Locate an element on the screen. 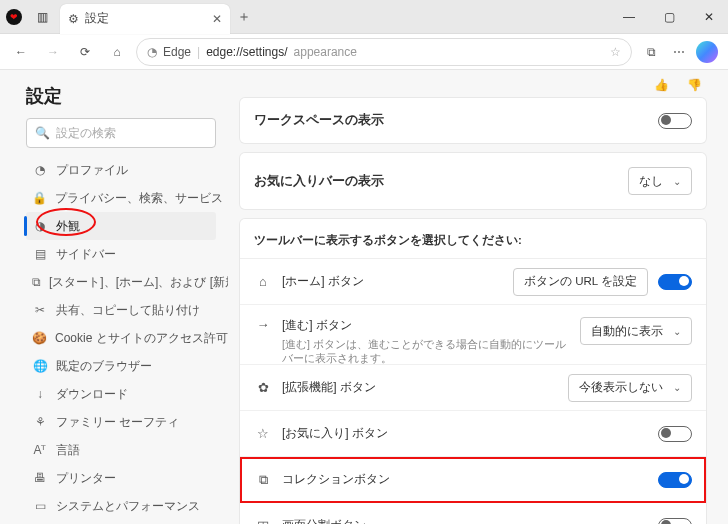 This screenshot has width=728, height=524. row-select: 今後表示しない⌄ is located at coordinates (630, 388).